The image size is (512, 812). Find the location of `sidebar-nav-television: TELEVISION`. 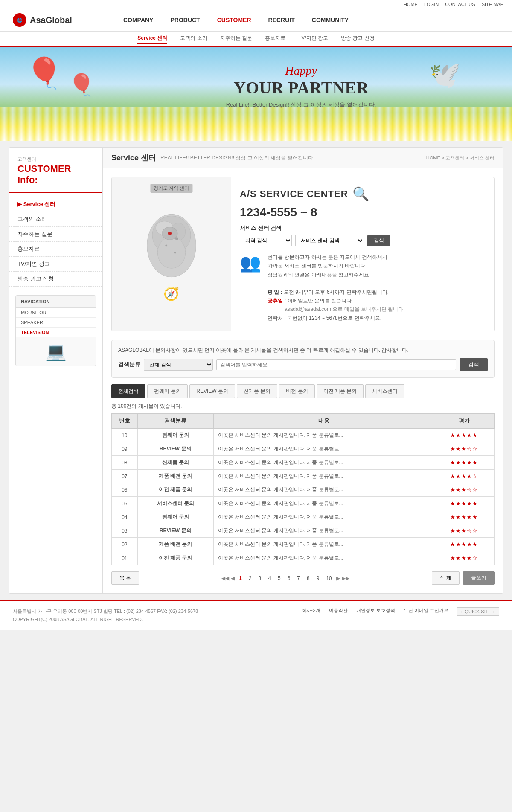

sidebar-nav-television: TELEVISION is located at coordinates (55, 333).